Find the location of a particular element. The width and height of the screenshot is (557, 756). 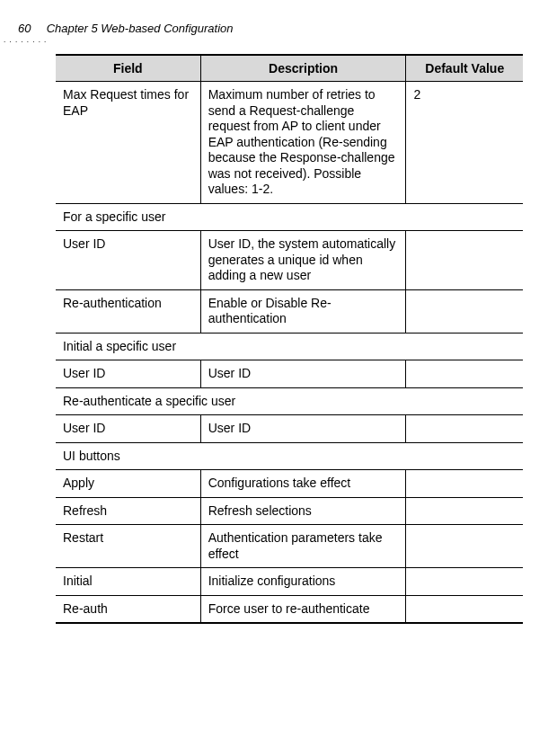

table-header-row: Field Description Default Value is located at coordinates (289, 68).